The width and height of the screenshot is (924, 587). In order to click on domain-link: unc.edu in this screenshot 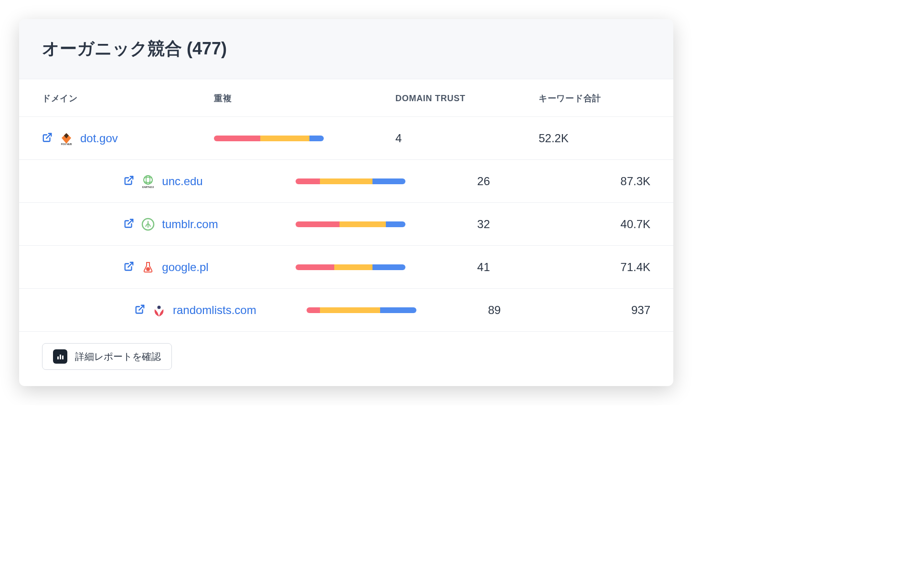, I will do `click(182, 181)`.